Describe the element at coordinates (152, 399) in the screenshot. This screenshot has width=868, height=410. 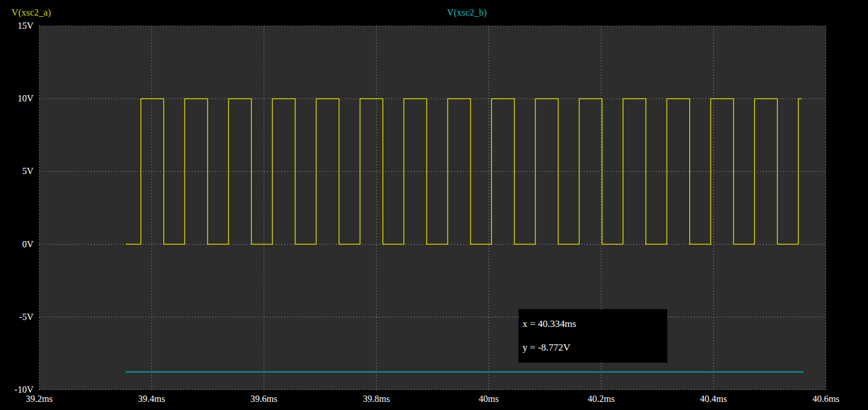
I see `x-tick-label: 39.4ms` at that location.